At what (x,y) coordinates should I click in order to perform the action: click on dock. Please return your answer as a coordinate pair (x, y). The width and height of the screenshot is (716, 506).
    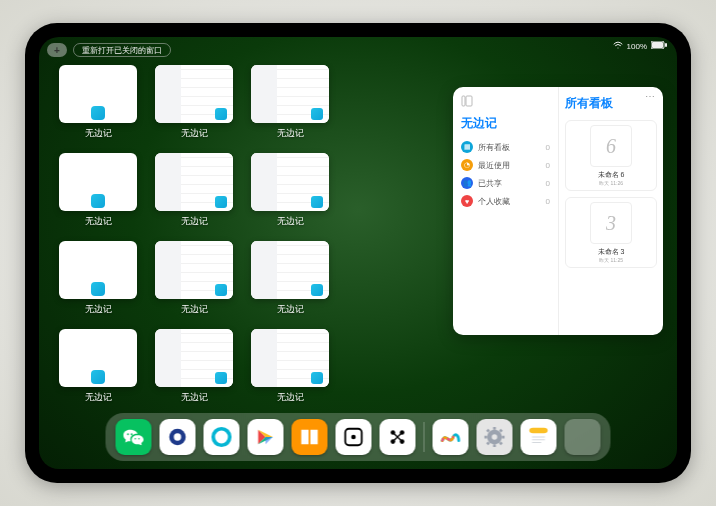
    Looking at the image, I should click on (358, 437).